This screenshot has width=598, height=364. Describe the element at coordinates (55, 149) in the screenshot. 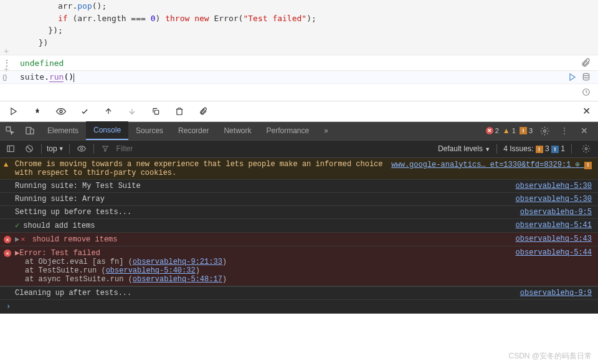

I see `context-selector: top ▼` at that location.